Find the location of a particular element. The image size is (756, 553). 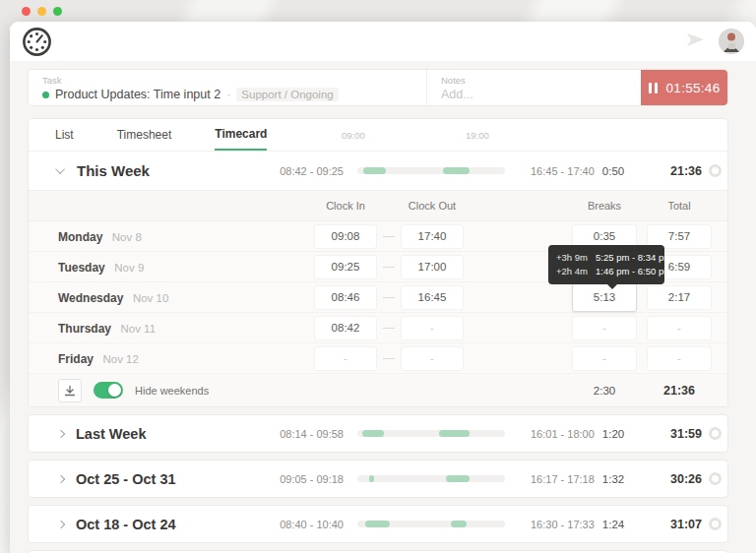

day-name: Monday is located at coordinates (81, 237).